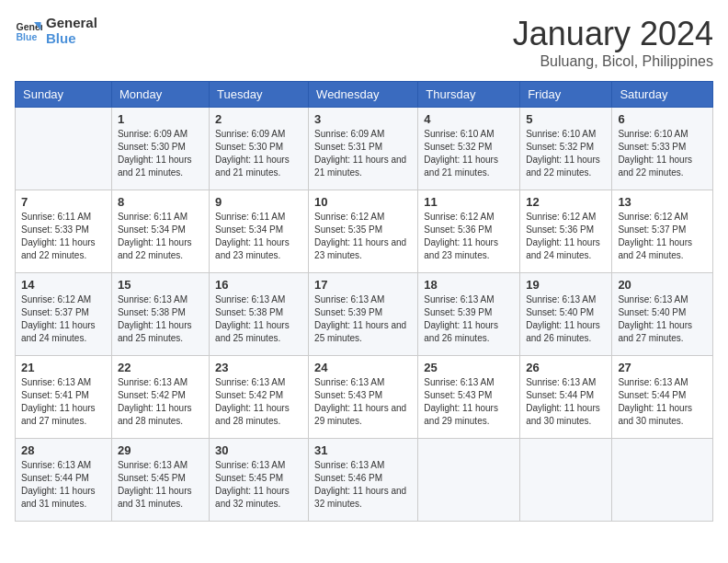 The image size is (728, 563). I want to click on day-number: 21, so click(63, 368).